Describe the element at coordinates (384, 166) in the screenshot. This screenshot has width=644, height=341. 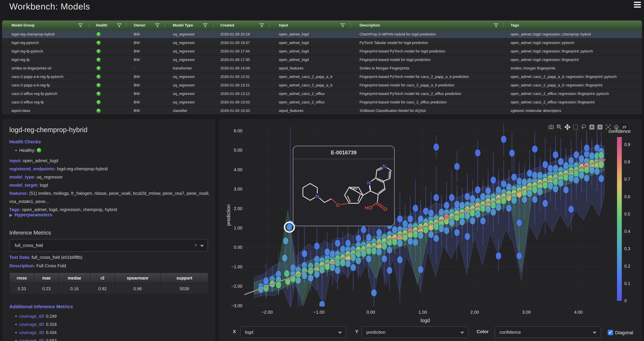
I see `svg-text: N` at that location.